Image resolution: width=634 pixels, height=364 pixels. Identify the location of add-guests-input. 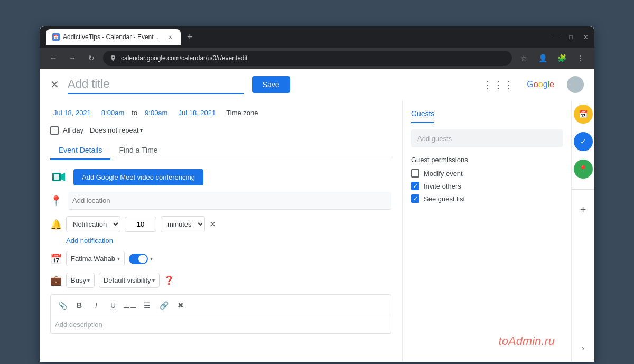
(487, 138).